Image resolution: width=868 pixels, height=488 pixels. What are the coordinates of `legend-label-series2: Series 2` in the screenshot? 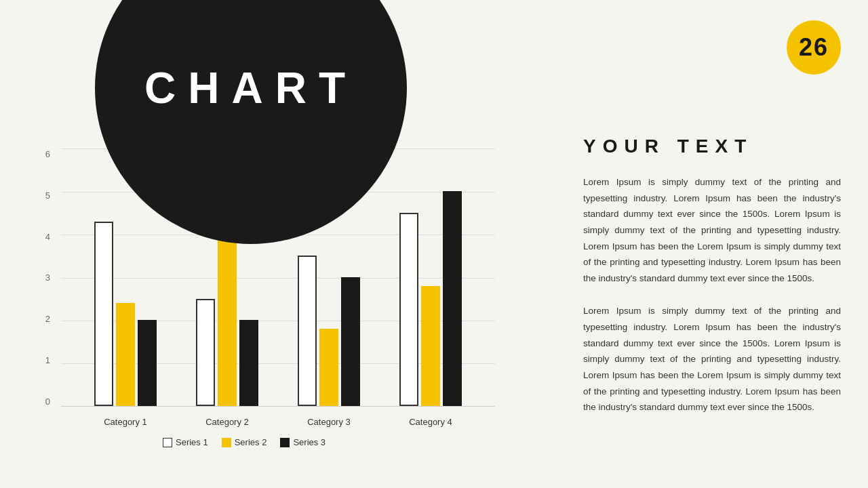 It's located at (251, 442).